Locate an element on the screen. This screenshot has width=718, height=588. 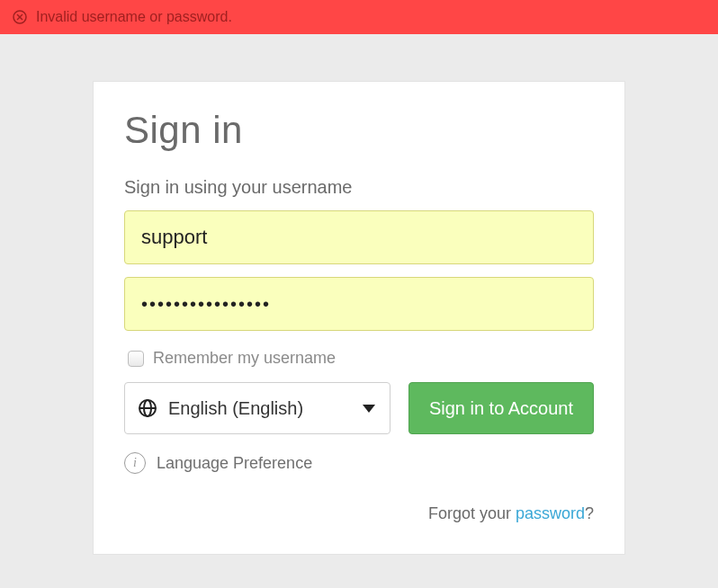
language-preference-row: i Language Preference is located at coordinates (359, 463).